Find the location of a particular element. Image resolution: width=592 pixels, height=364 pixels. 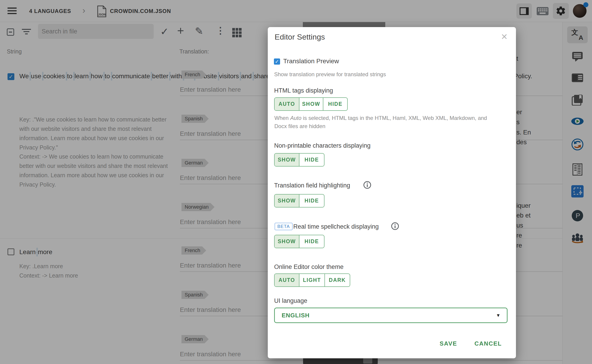

close-icon: ✕ is located at coordinates (504, 37).